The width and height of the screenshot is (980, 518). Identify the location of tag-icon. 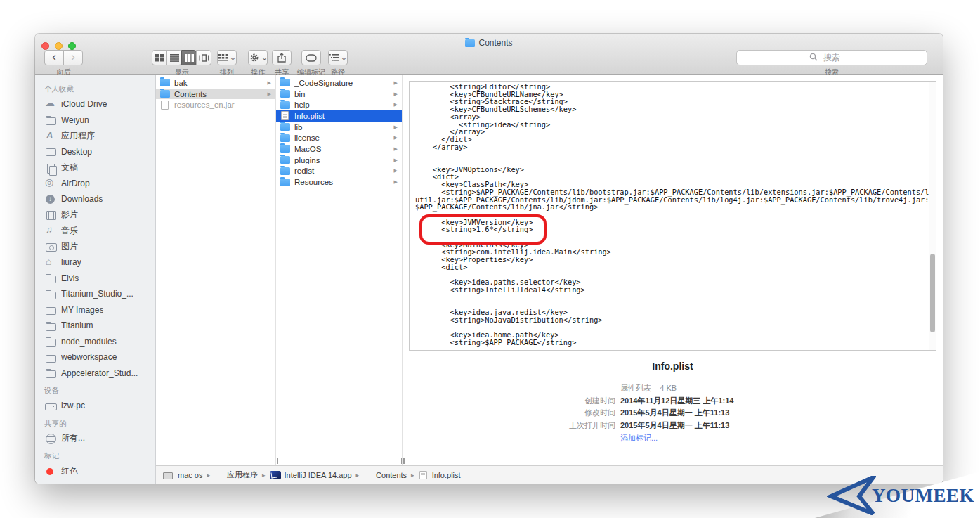
(311, 58).